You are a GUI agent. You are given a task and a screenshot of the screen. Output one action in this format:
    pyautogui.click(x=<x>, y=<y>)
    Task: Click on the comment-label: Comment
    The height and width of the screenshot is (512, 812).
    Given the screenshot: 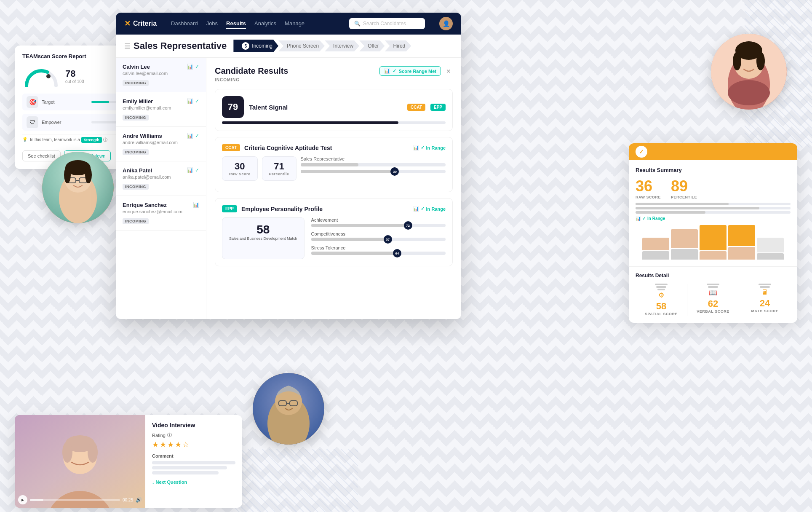 What is the action you would take?
    pyautogui.click(x=194, y=456)
    